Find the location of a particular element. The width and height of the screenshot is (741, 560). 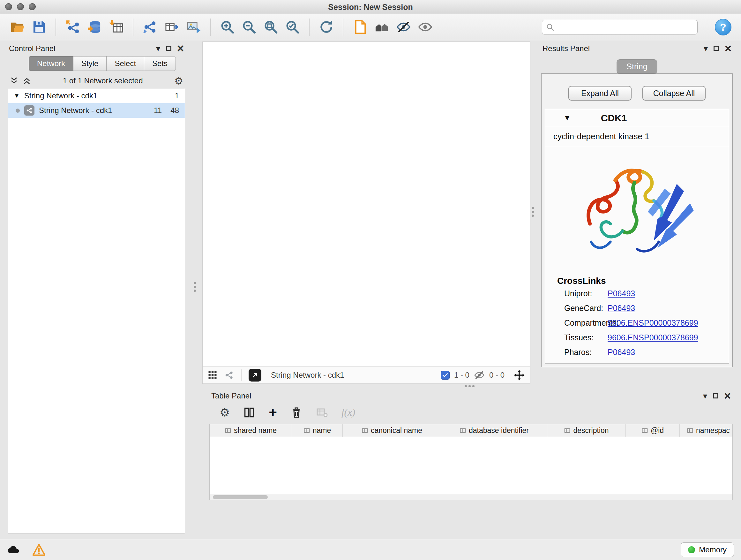

import-table-file-button is located at coordinates (116, 27).